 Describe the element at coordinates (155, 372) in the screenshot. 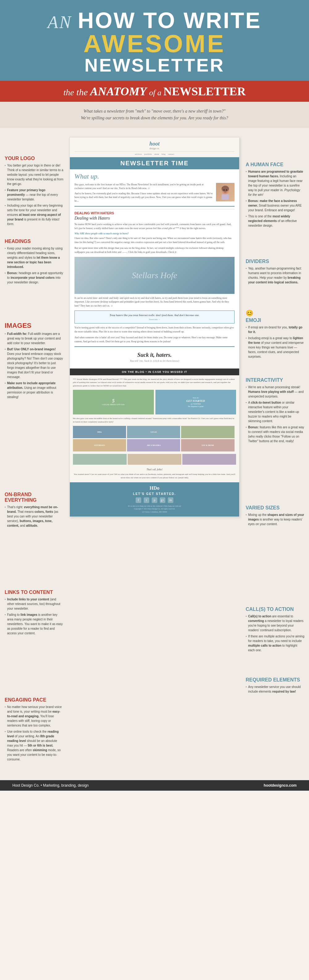

I see `nl-blog-text: ON THE BLOG • IN CASE YOU MISSED IT` at that location.